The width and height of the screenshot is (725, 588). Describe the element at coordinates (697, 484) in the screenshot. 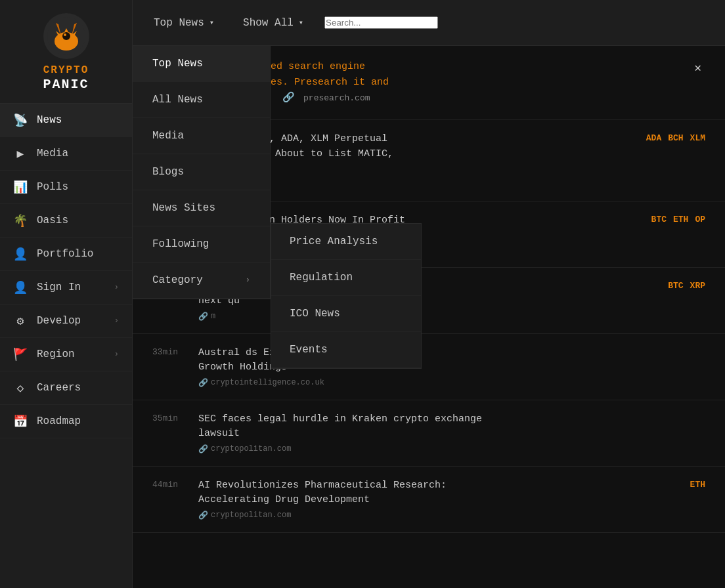

I see `news-tags: ETH` at that location.